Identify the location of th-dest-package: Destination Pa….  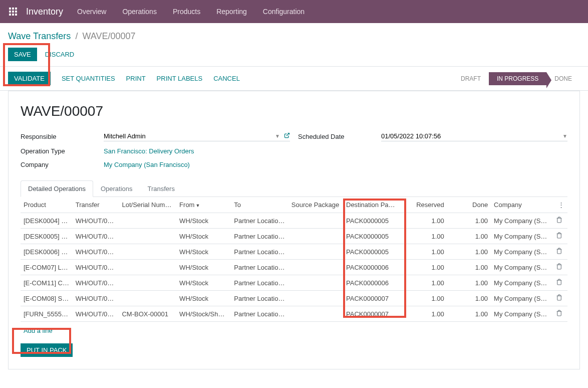
(371, 205).